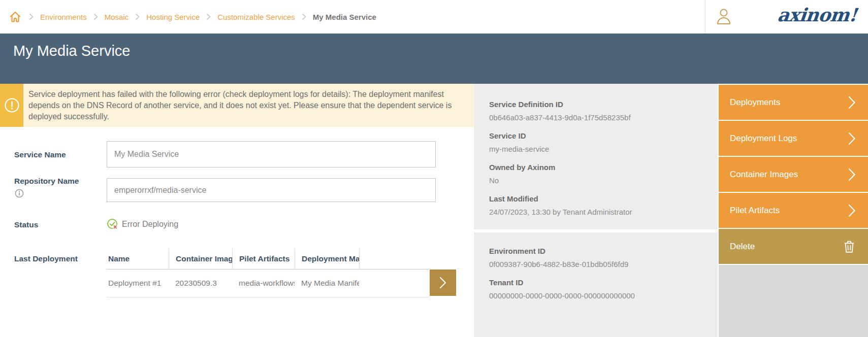 The height and width of the screenshot is (337, 868). Describe the element at coordinates (173, 17) in the screenshot. I see `breadcrumb-item-hosting-service: Hosting Service` at that location.